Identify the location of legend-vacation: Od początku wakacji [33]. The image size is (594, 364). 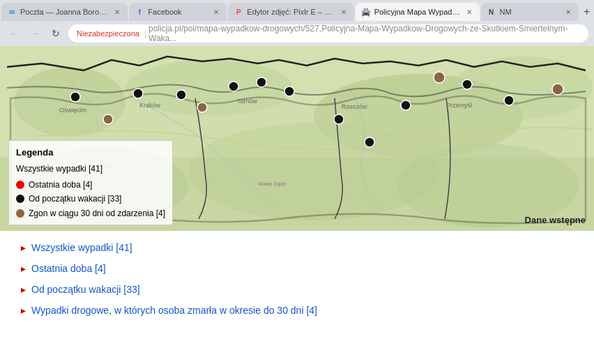
(91, 199).